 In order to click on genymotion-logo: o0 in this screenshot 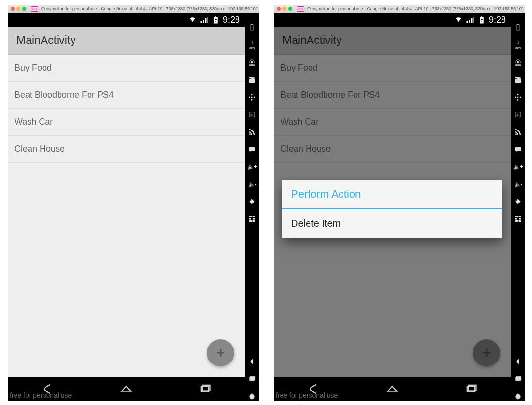, I will do `click(301, 9)`.